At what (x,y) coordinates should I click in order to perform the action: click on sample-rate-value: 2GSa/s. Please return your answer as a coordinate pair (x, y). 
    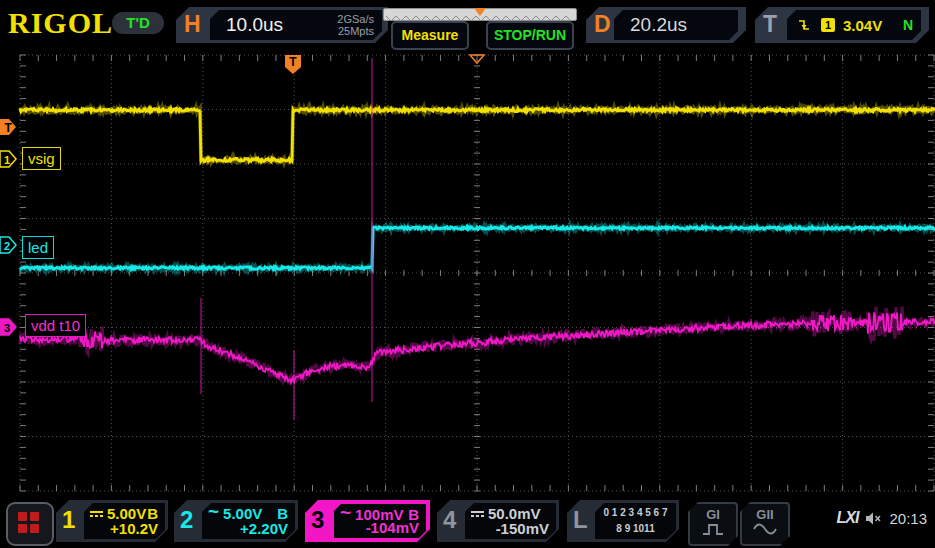
    Looking at the image, I should click on (356, 19).